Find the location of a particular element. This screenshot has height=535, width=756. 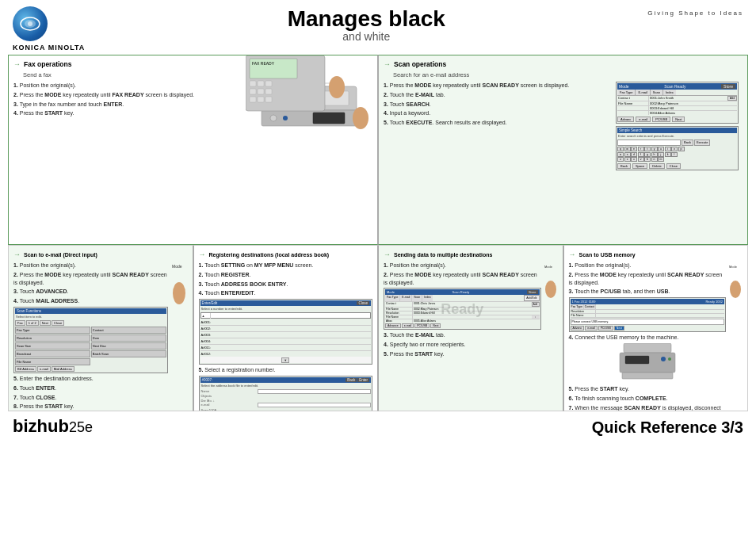

multi-step-4: 4. Specify two or more recipients. is located at coordinates (463, 345).